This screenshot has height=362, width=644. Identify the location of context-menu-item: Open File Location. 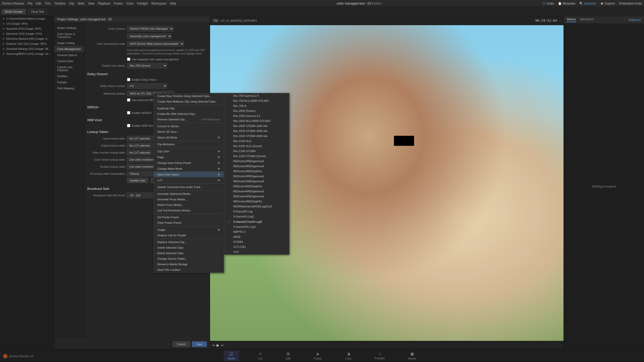
(189, 270).